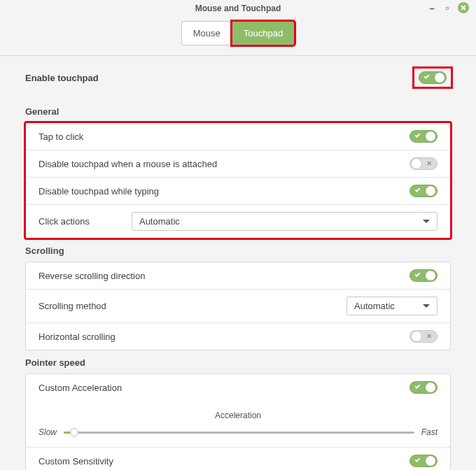 This screenshot has width=476, height=470. I want to click on click-actions-label: Click actions, so click(64, 221).